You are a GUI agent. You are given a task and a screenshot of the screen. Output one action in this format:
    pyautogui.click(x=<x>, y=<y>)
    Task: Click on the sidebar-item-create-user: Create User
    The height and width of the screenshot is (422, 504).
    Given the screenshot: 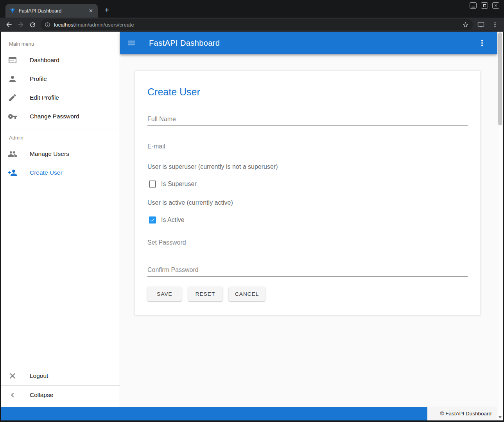 What is the action you would take?
    pyautogui.click(x=60, y=173)
    